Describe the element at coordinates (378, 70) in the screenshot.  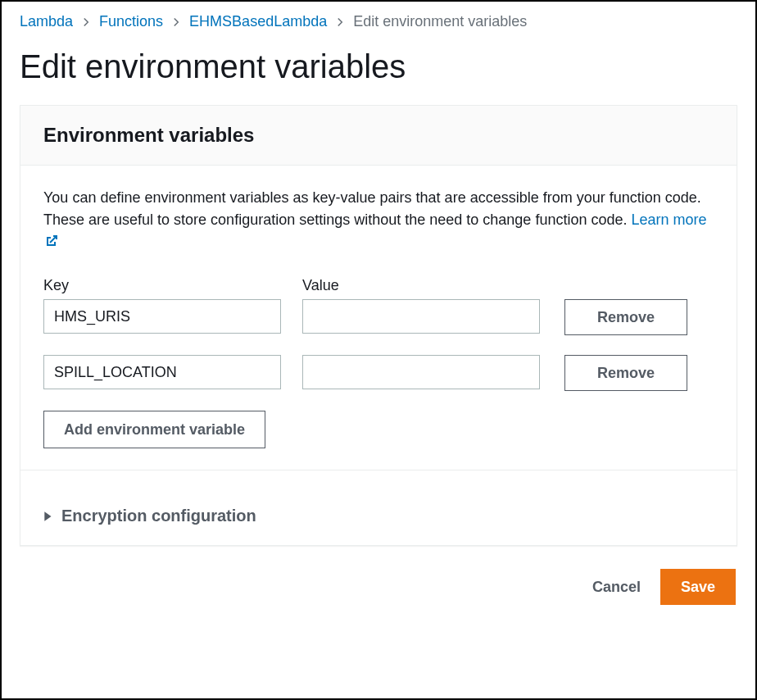
I see `page-title: Edit environment variables` at that location.